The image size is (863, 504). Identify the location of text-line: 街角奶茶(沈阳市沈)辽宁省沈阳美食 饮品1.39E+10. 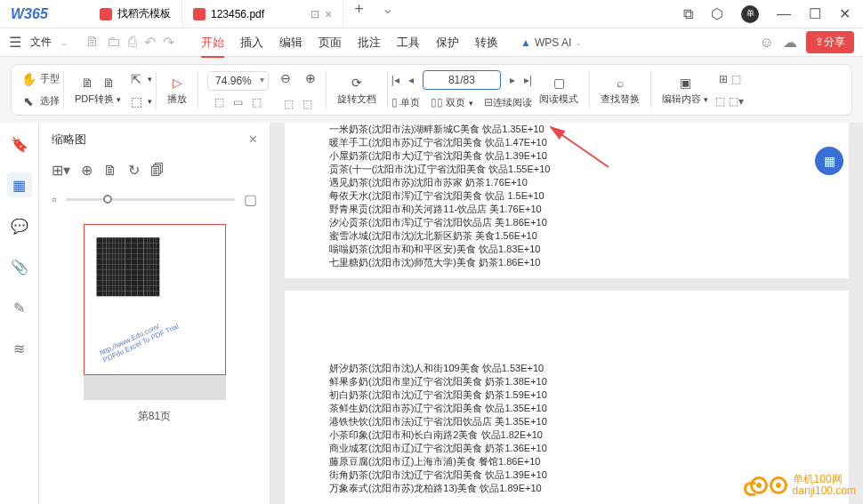
(567, 475).